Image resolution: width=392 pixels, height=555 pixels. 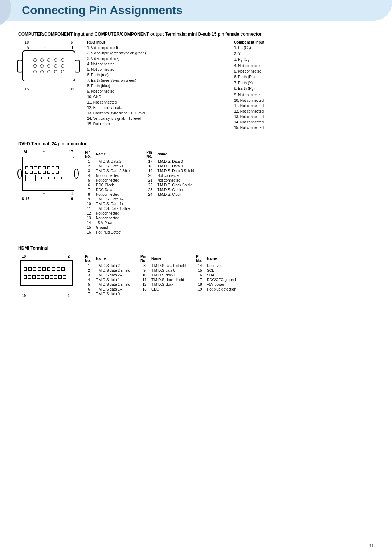 What do you see at coordinates (170, 166) in the screenshot?
I see `table-row: 18T.M.D.S. Data 0+` at bounding box center [170, 166].